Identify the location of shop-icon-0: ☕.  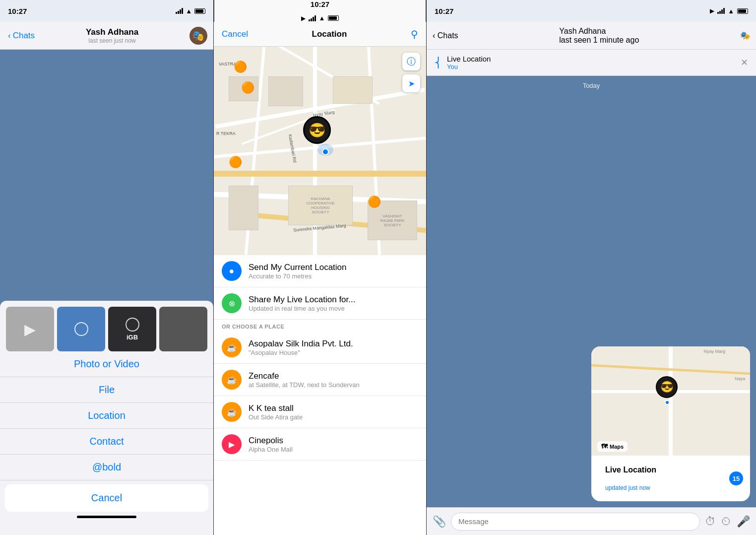
(232, 347).